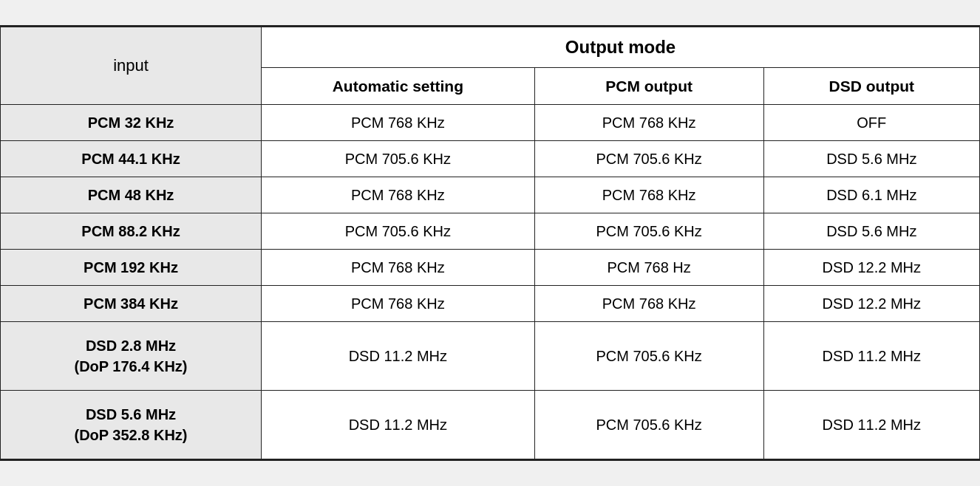 The height and width of the screenshot is (486, 980). Describe the element at coordinates (871, 123) in the screenshot. I see `dsd-value: OFF` at that location.